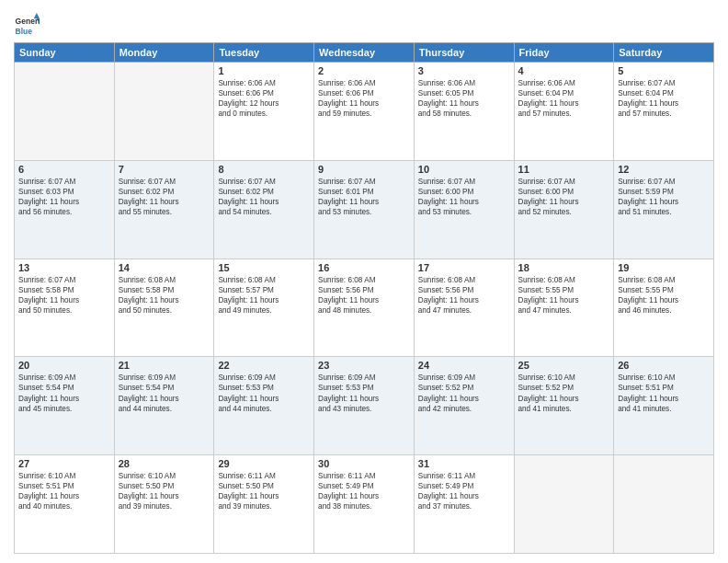  I want to click on day-info: Sunrise: 6:10 AM Sunset: 5:52 PM Dayligh…, so click(564, 393).